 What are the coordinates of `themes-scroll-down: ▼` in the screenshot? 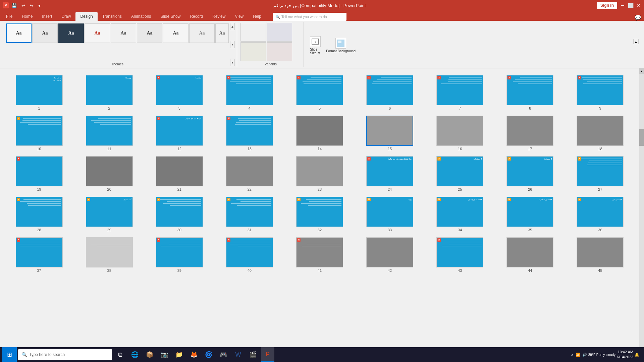 It's located at (232, 62).